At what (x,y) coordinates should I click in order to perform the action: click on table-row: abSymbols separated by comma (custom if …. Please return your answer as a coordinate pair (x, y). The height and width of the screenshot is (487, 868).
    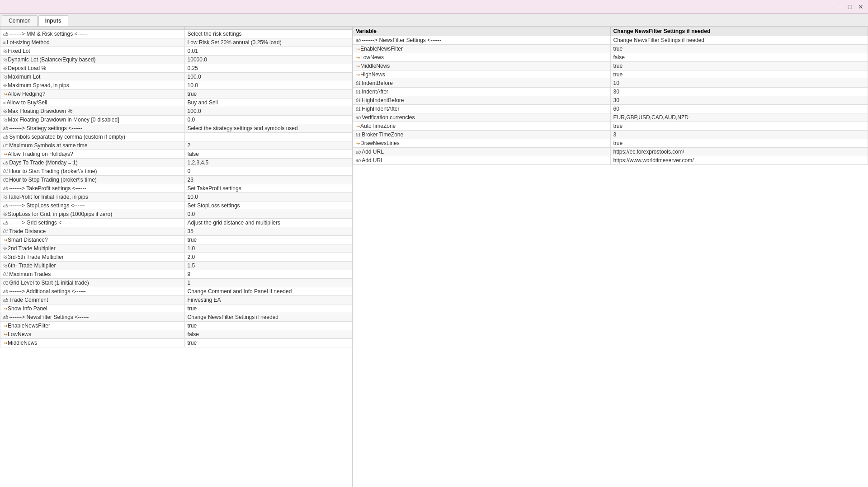
    Looking at the image, I should click on (176, 137).